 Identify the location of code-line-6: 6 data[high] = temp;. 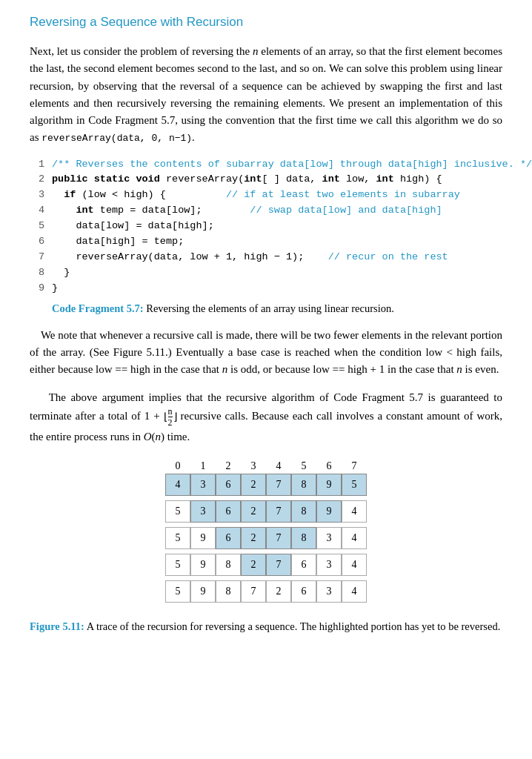
(266, 242).